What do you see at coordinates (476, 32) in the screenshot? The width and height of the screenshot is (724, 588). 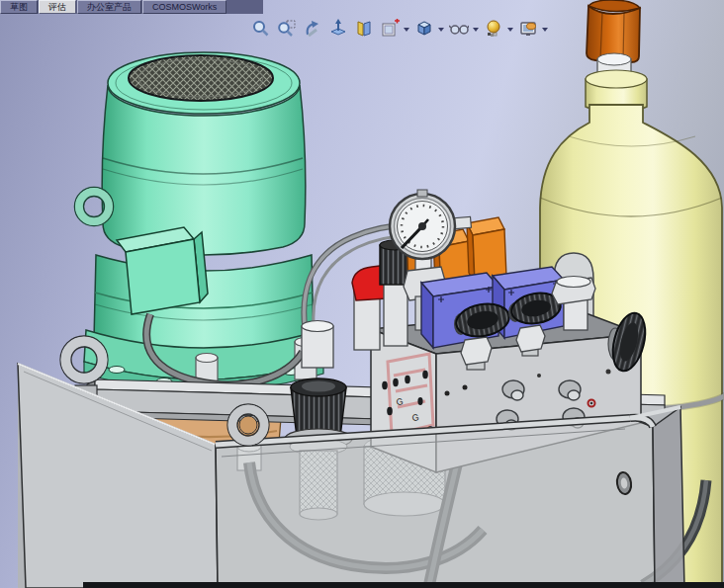 I see `hide-show-items-dropdown-icon` at bounding box center [476, 32].